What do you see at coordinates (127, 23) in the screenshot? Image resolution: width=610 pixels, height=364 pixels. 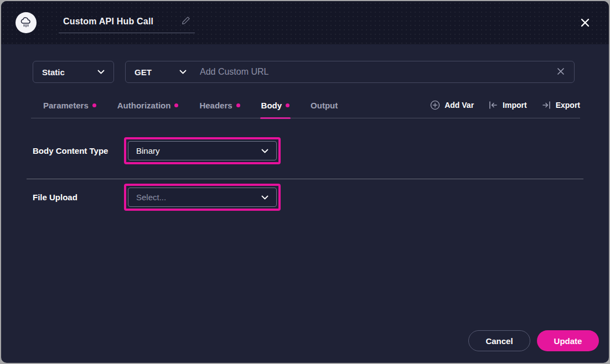 I see `dialog-title-field: Custom API Hub Call` at bounding box center [127, 23].